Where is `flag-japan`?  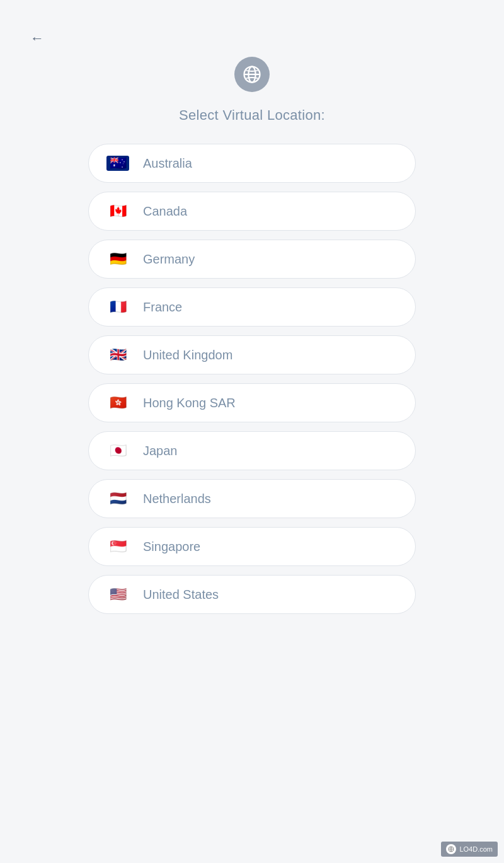 flag-japan is located at coordinates (118, 451).